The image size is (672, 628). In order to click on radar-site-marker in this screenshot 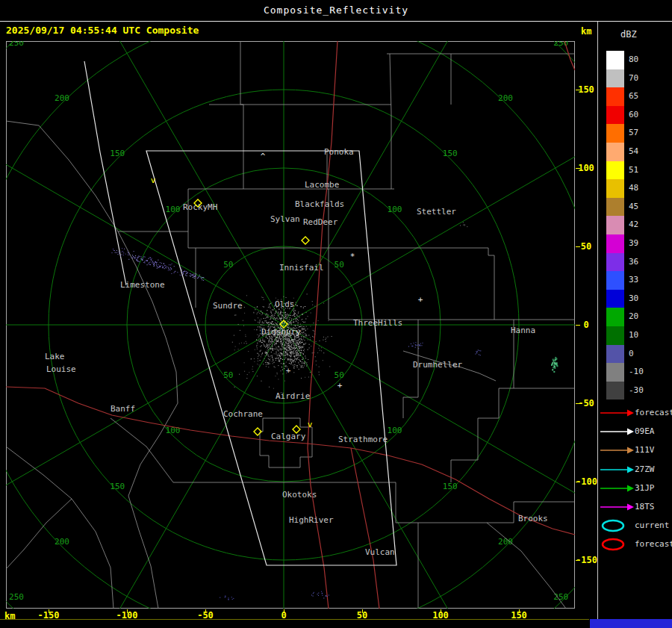, I will do `click(305, 240)`.